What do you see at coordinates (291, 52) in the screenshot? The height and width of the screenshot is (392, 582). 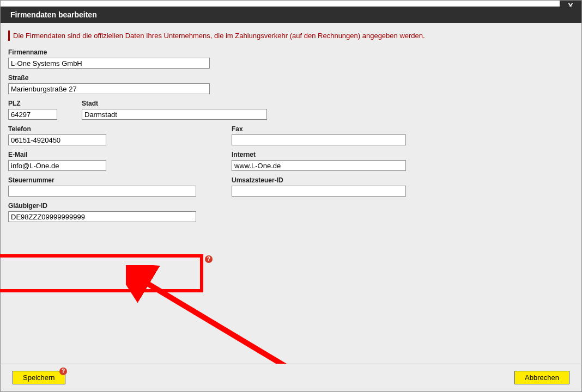 I see `label-firmenname: Firmenname` at bounding box center [291, 52].